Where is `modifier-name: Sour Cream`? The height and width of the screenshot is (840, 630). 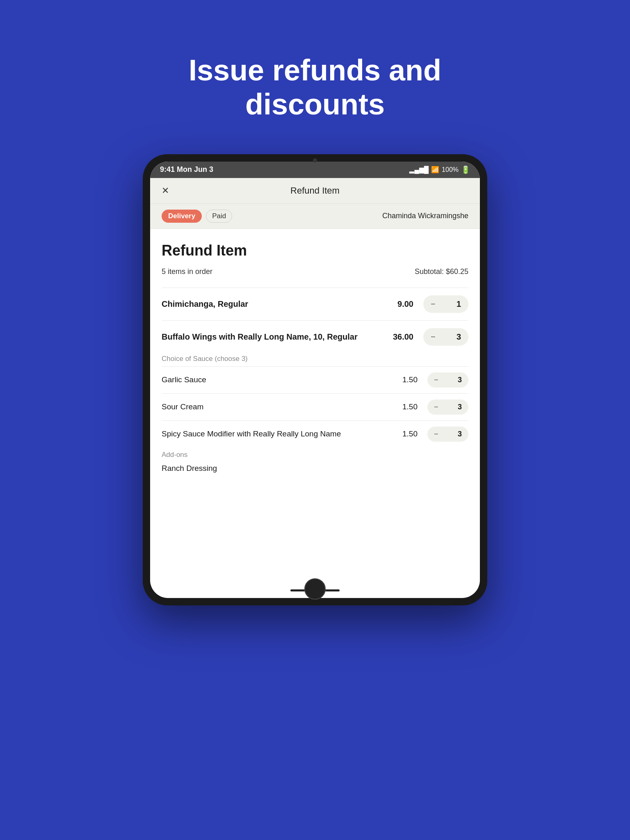
modifier-name: Sour Cream is located at coordinates (277, 407).